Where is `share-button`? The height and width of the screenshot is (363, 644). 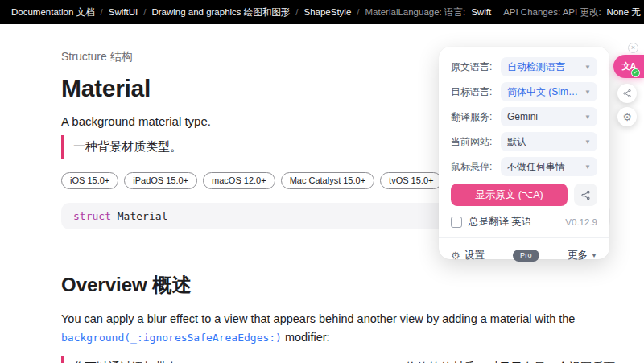
share-button is located at coordinates (586, 195).